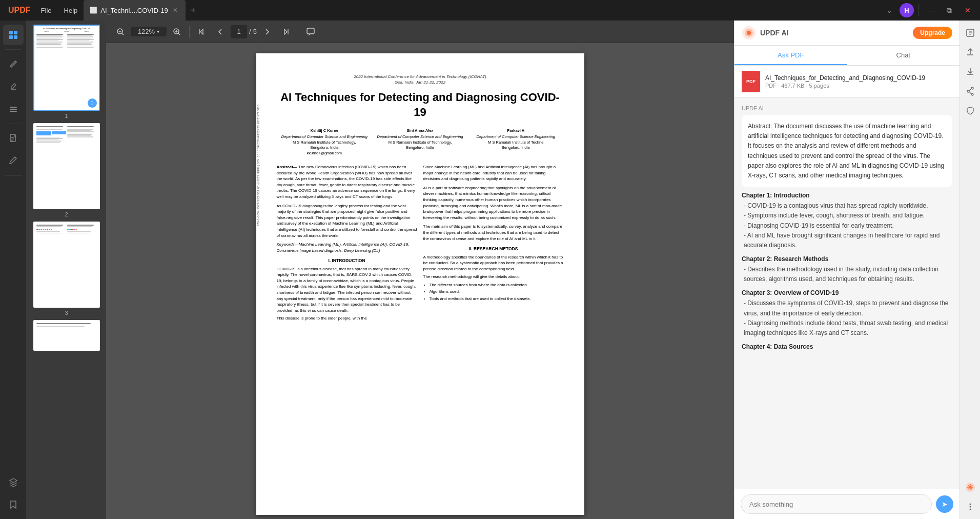  Describe the element at coordinates (13, 87) in the screenshot. I see `sidebar-icon-highlight` at that location.